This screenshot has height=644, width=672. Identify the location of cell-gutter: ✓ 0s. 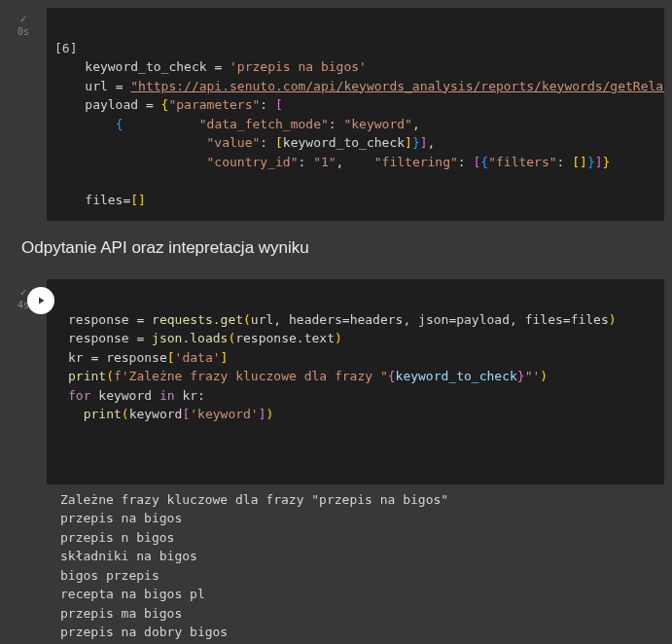
(23, 18).